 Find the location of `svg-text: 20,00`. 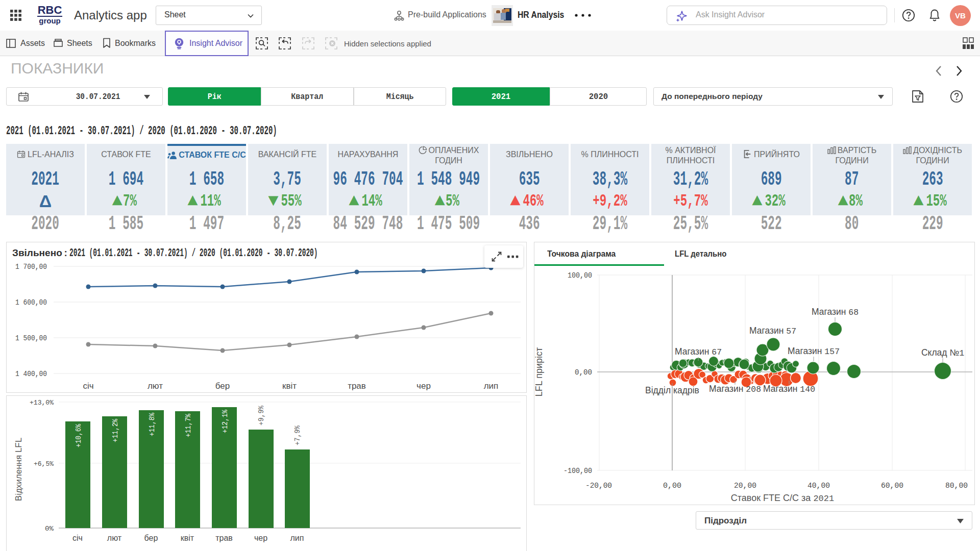

svg-text: 20,00 is located at coordinates (745, 486).